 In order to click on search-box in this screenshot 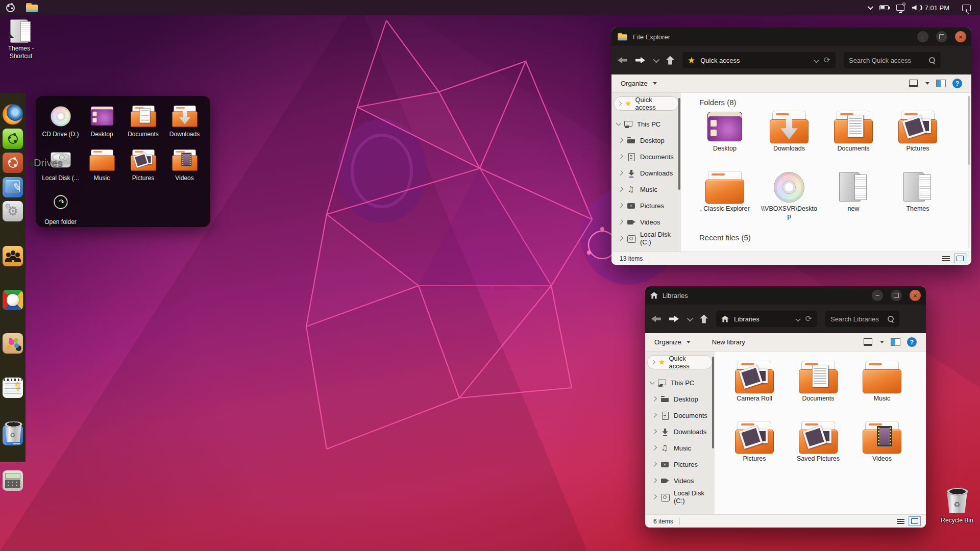, I will do `click(863, 319)`.